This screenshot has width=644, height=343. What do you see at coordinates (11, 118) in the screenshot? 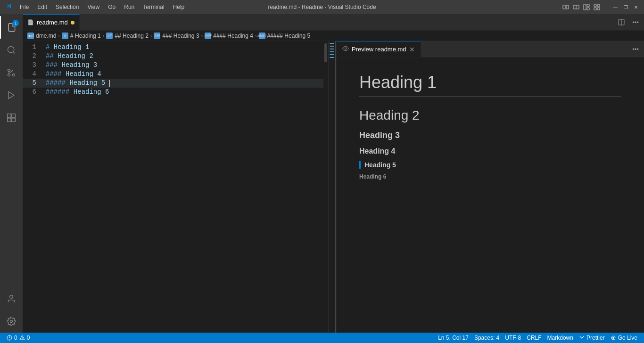
I see `extensions-icon` at bounding box center [11, 118].